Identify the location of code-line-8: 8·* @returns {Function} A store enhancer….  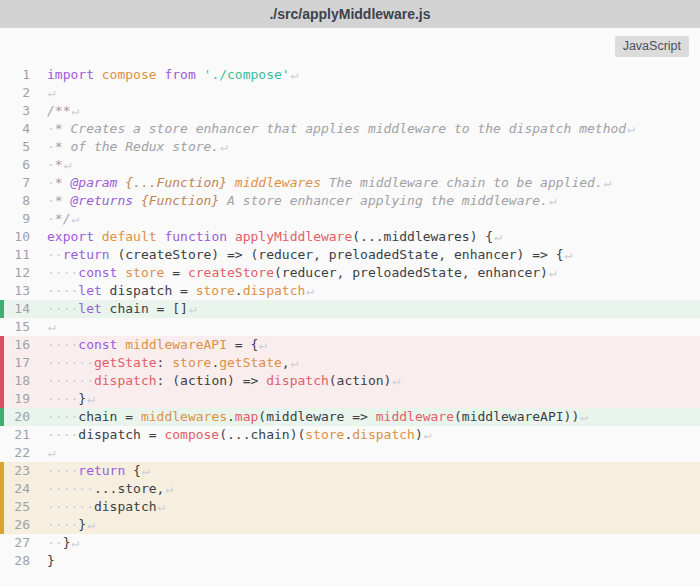
(350, 201).